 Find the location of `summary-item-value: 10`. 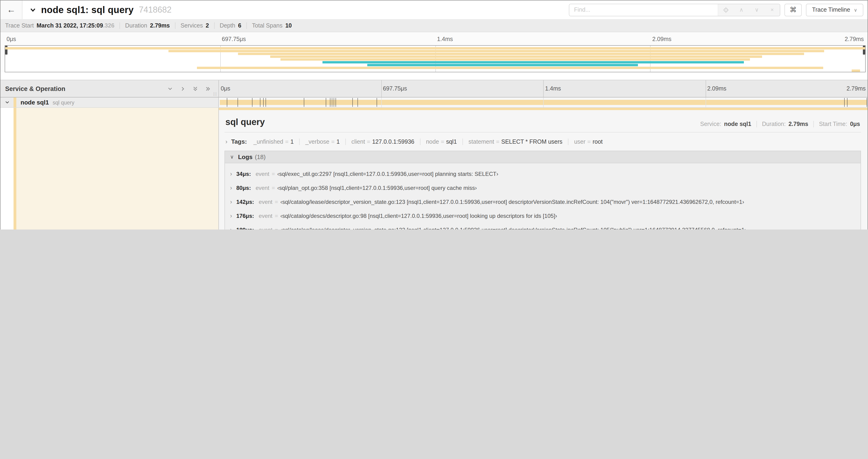

summary-item-value: 10 is located at coordinates (288, 26).